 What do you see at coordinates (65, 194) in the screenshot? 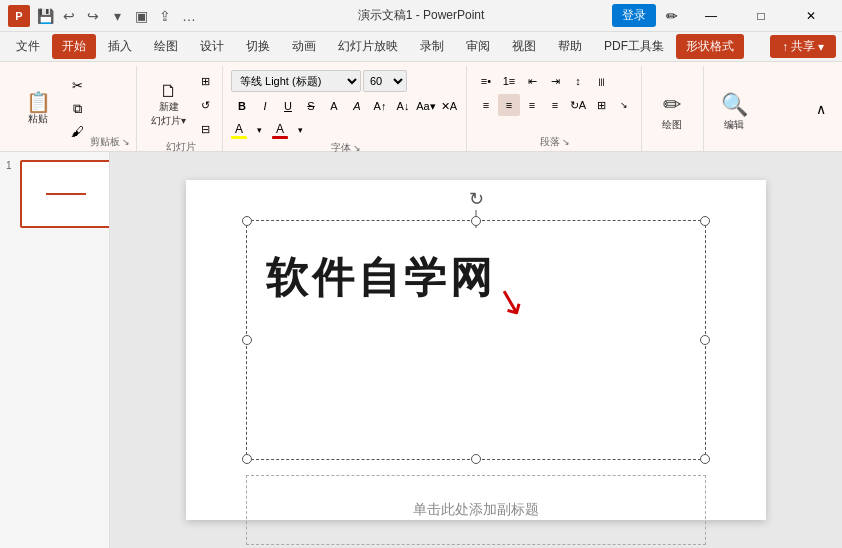
I see `slide-thumbnail` at bounding box center [65, 194].